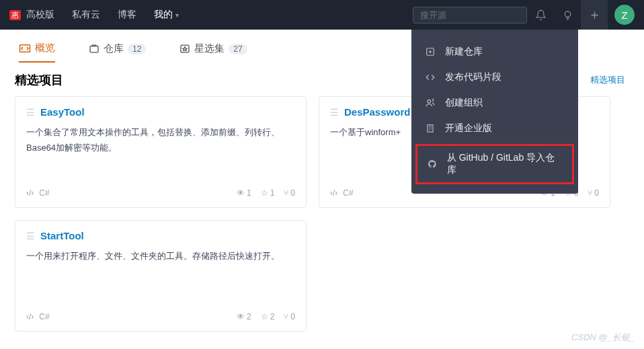 This screenshot has height=349, width=644. Describe the element at coordinates (495, 128) in the screenshot. I see `dropdown-enterprise: 开通企业版` at that location.